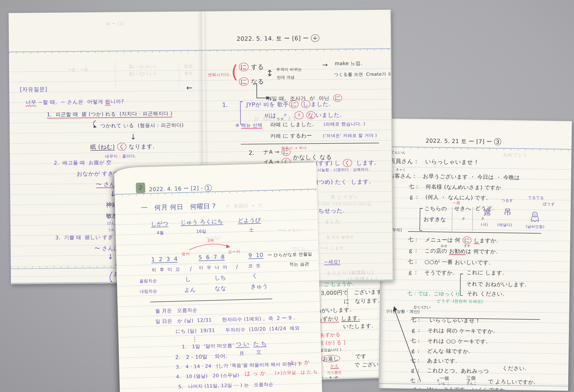  Describe the element at coordinates (299, 264) in the screenshot. I see `handwritten-text: 적는 습관` at that location.